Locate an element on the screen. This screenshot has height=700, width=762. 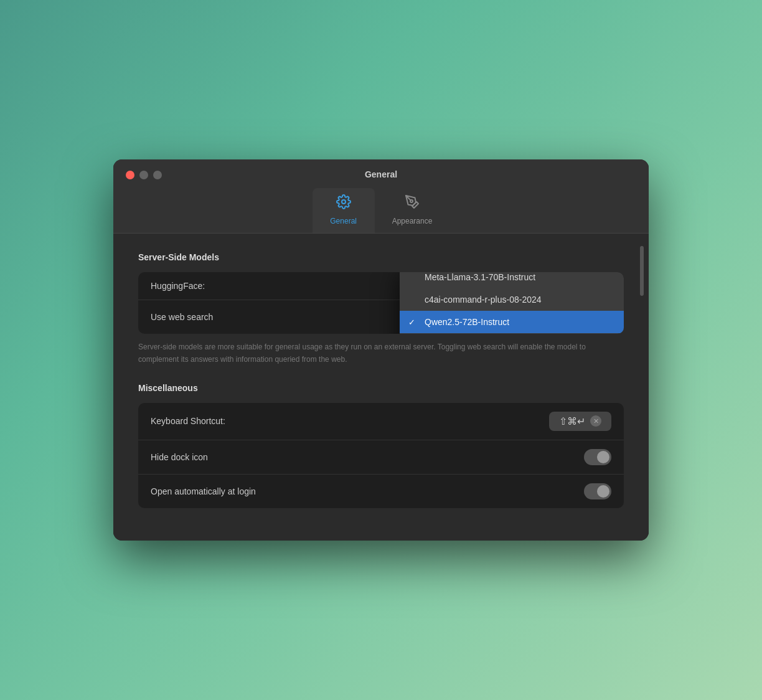
scrollbar is located at coordinates (642, 387).